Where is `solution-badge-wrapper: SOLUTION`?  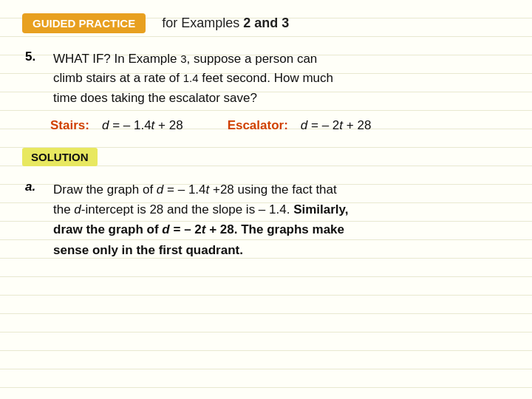 solution-badge-wrapper: SOLUTION is located at coordinates (266, 164).